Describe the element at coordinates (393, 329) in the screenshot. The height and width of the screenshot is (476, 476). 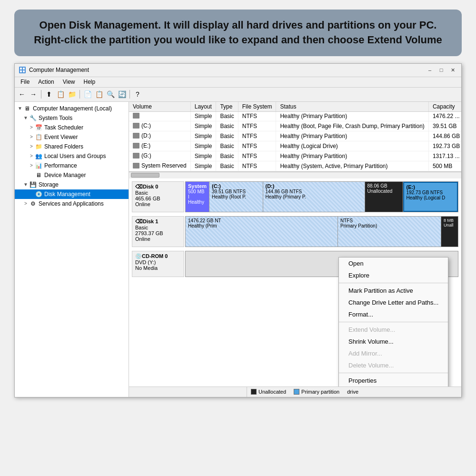
I see `ctx-extend-volume: Extend Volume...` at that location.